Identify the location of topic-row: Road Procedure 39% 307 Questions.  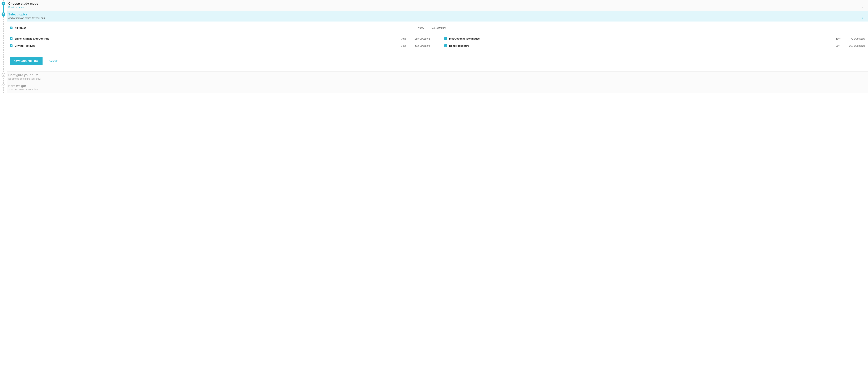
(654, 46).